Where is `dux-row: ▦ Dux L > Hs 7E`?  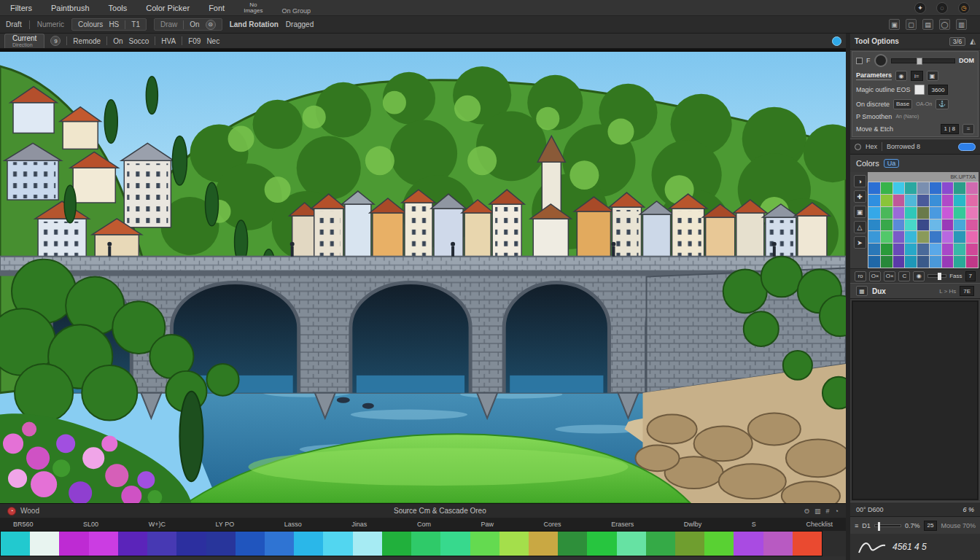 dux-row: ▦ Dux L > Hs 7E is located at coordinates (915, 291).